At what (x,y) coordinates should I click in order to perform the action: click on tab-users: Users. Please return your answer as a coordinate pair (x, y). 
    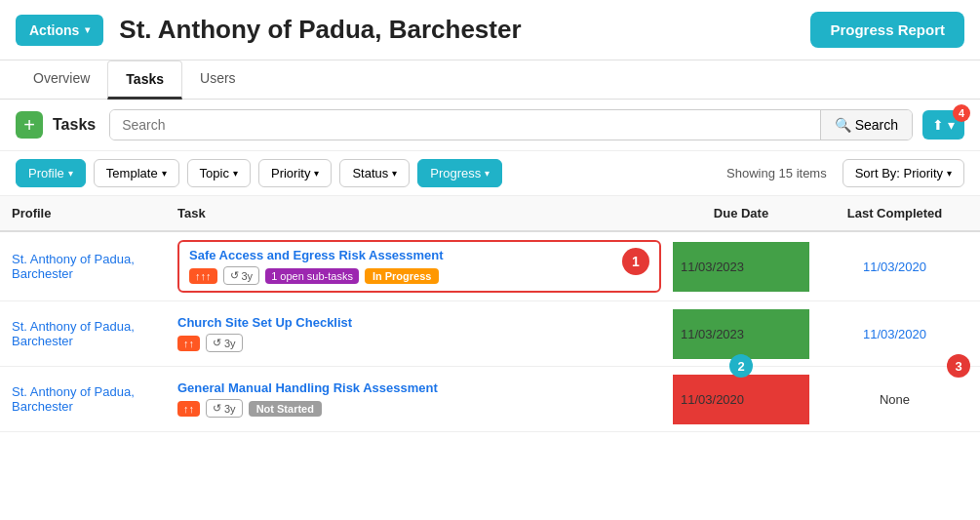
    Looking at the image, I should click on (218, 80).